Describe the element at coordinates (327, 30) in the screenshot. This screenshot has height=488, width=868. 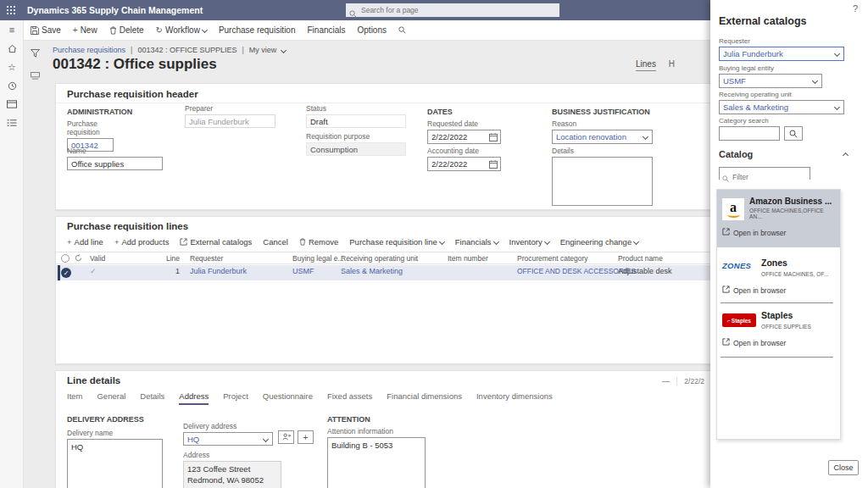
I see `financials-menu: Financials` at that location.